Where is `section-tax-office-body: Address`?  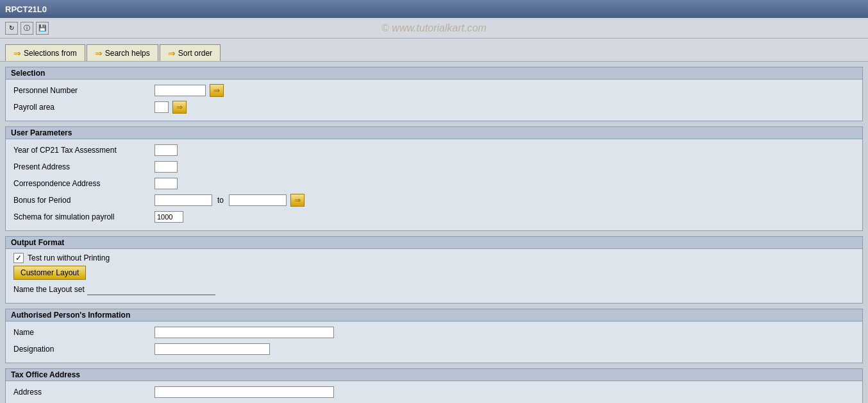
section-tax-office-body: Address is located at coordinates (434, 392).